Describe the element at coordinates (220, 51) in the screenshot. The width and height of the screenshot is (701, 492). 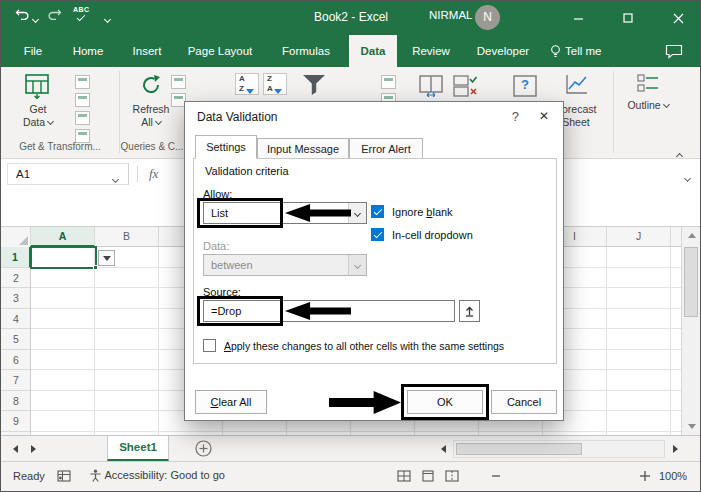
I see `tab-page-layout: Page Layout` at that location.